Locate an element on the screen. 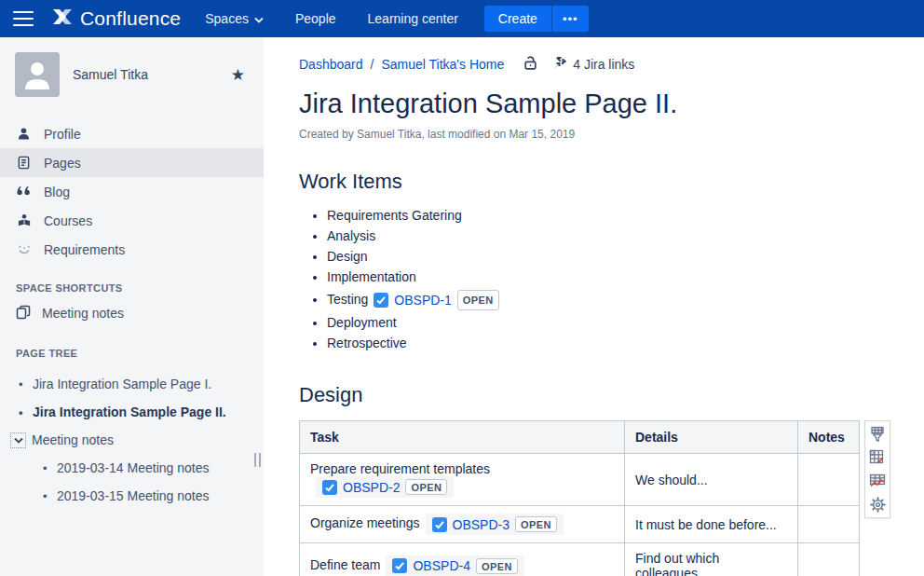 The height and width of the screenshot is (576, 924). jira-issue-badge: OBSPD-3OPEN is located at coordinates (495, 524).